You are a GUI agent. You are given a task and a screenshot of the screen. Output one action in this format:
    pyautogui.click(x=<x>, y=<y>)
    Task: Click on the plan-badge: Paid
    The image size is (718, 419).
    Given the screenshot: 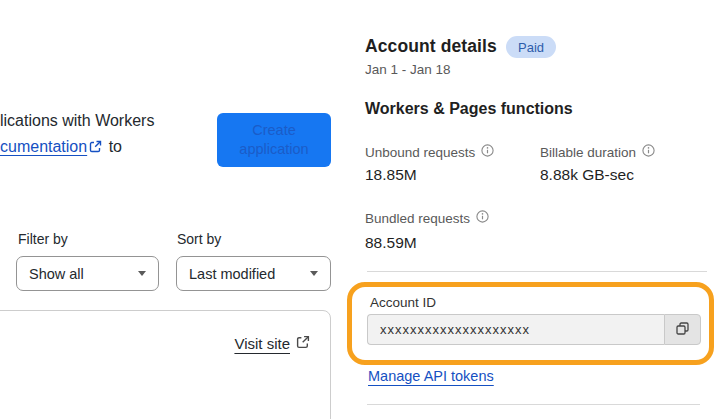 What is the action you would take?
    pyautogui.click(x=531, y=47)
    